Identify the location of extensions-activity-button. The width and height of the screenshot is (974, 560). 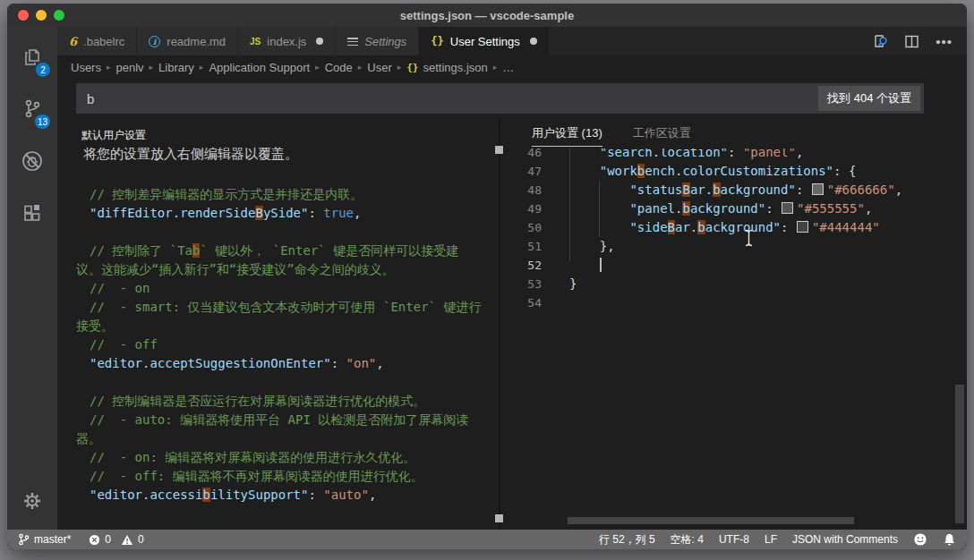
(32, 215).